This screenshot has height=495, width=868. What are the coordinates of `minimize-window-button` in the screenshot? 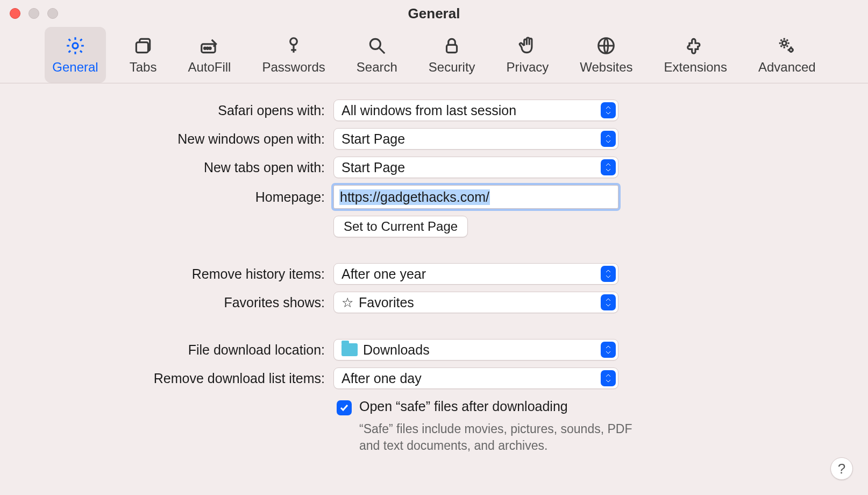 It's located at (34, 13).